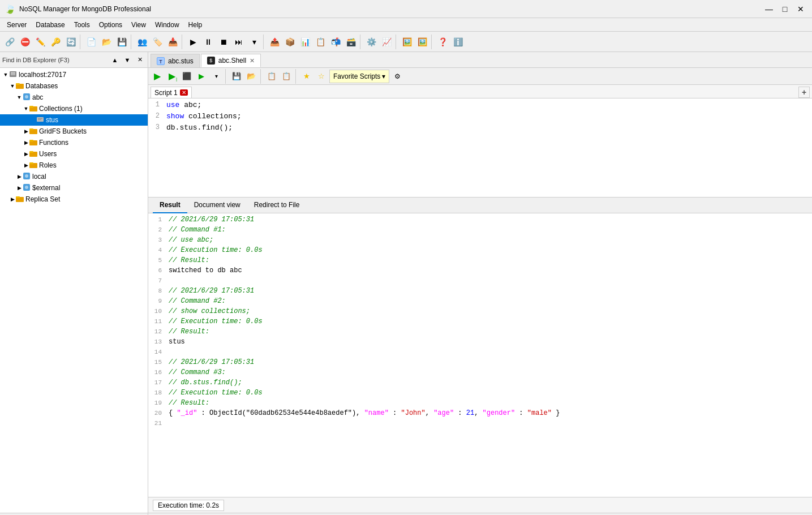 This screenshot has width=812, height=515. Describe the element at coordinates (74, 109) in the screenshot. I see `tree-item-collections--1-: ▼Collections (1)` at that location.